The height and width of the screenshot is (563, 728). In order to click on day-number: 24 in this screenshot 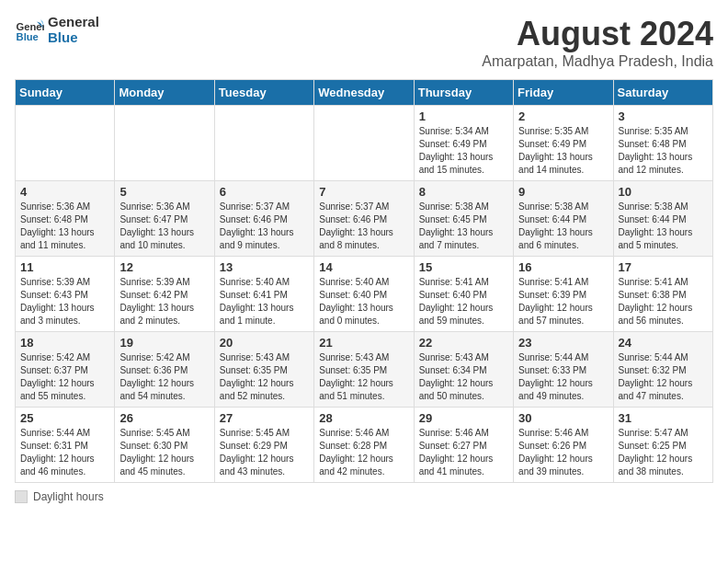, I will do `click(664, 342)`.